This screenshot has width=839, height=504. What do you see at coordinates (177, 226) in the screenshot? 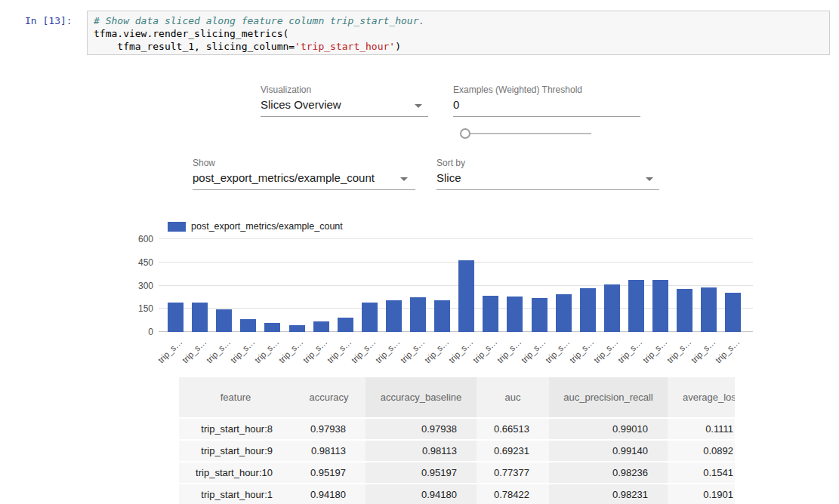
I see `legend-swatch` at bounding box center [177, 226].